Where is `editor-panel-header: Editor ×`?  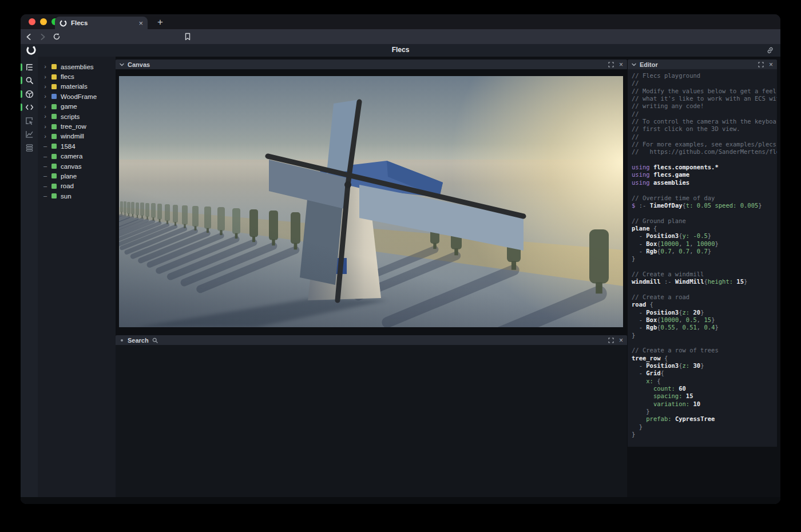
editor-panel-header: Editor × is located at coordinates (703, 64).